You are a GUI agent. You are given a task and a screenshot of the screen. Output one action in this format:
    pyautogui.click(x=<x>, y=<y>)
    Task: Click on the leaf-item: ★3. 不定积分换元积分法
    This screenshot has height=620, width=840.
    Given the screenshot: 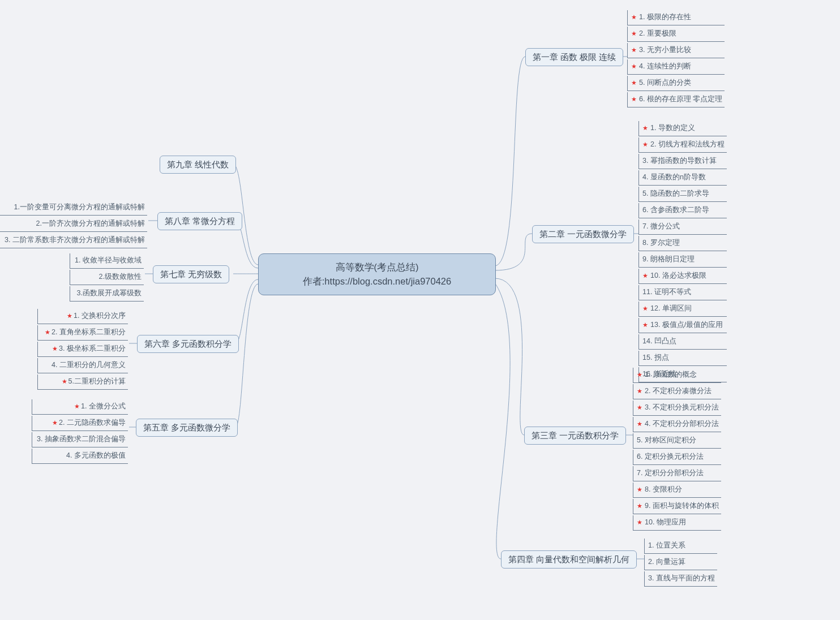 What is the action you would take?
    pyautogui.click(x=677, y=408)
    